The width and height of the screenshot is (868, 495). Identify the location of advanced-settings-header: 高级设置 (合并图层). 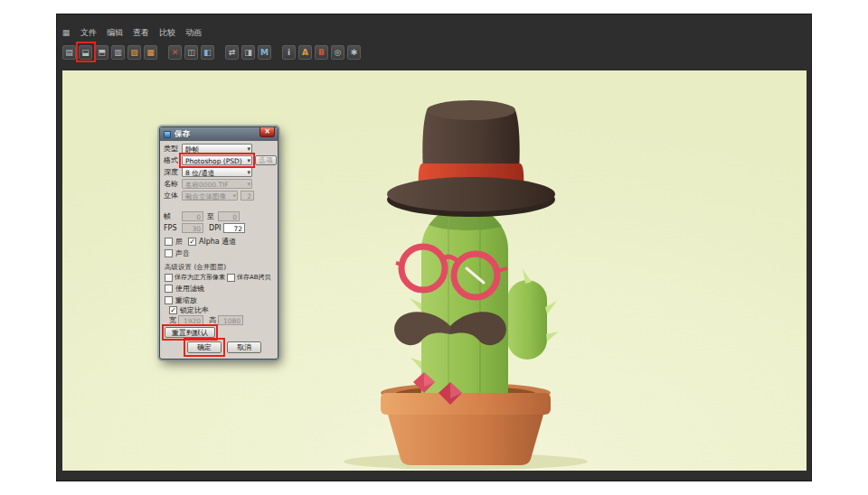
(195, 267).